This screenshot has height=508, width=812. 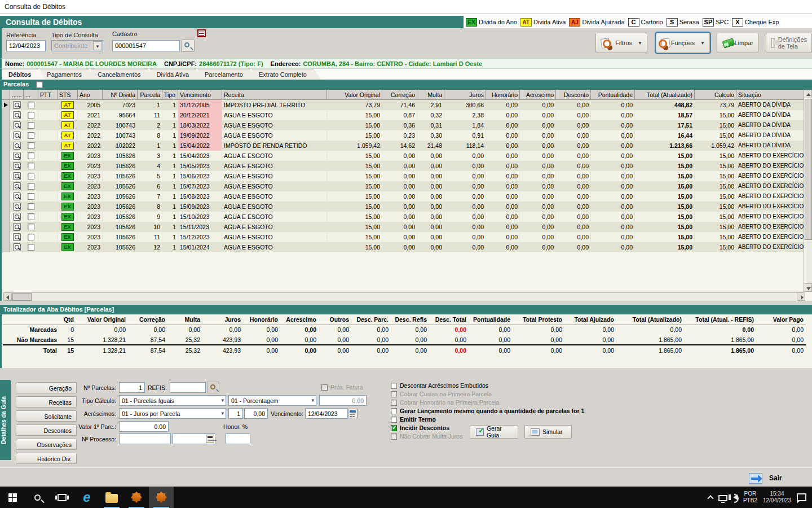 What do you see at coordinates (723, 498) in the screenshot?
I see `network-icon` at bounding box center [723, 498].